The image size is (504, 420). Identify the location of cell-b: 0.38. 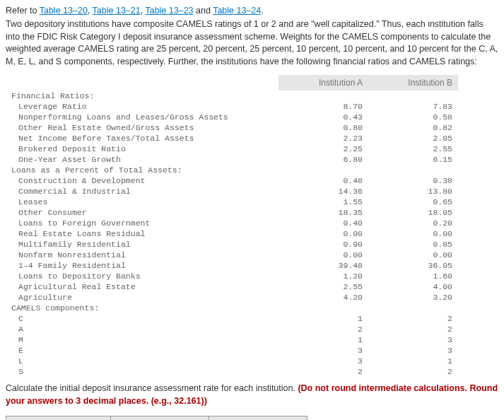
(413, 181).